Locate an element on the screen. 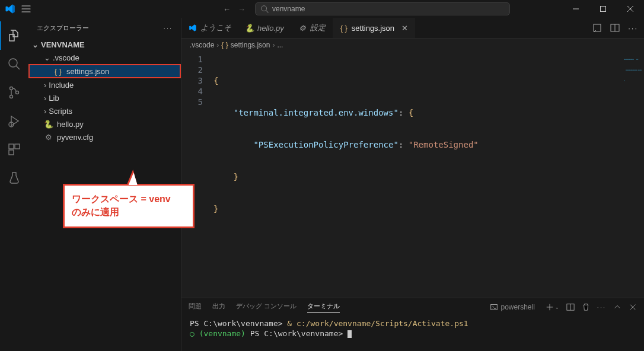 The image size is (644, 351). tree-file-settings-json: { } settings.json is located at coordinates (104, 71).